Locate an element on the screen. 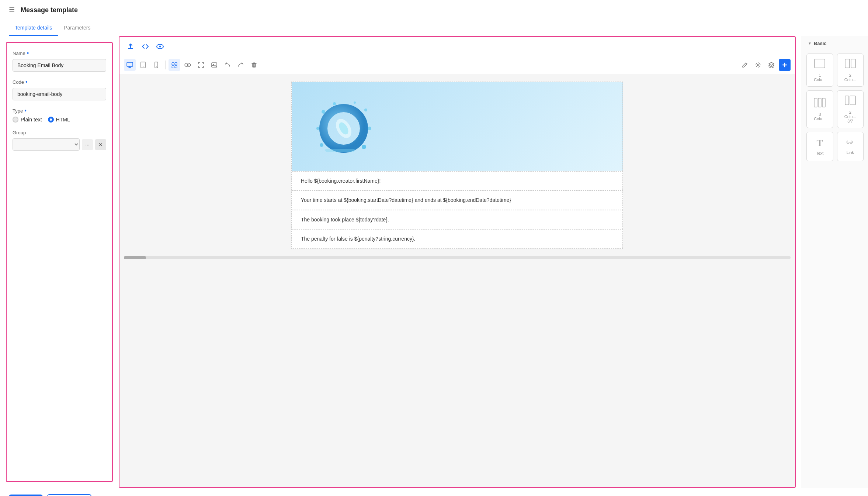 This screenshot has height=496, width=868. group-select is located at coordinates (46, 145).